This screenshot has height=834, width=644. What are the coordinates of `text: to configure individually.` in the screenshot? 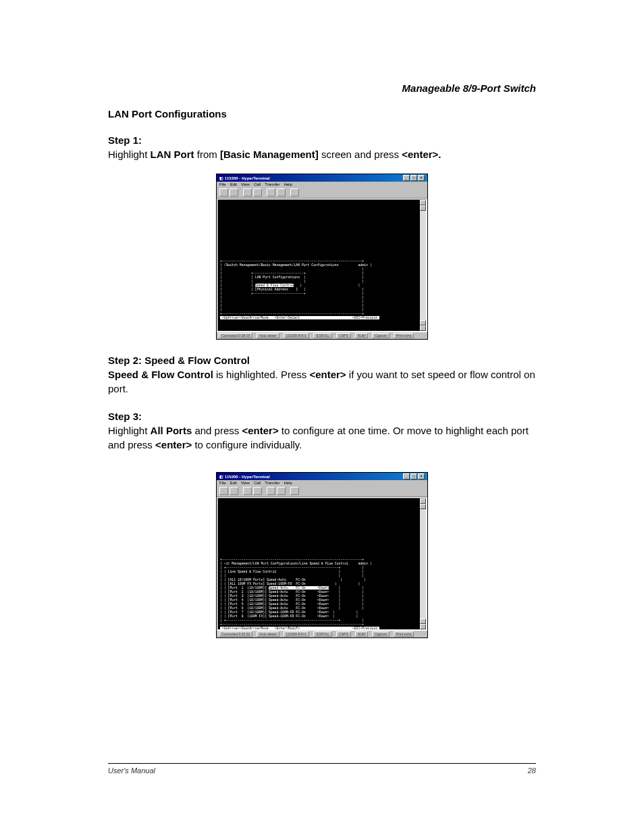 It's located at (247, 444).